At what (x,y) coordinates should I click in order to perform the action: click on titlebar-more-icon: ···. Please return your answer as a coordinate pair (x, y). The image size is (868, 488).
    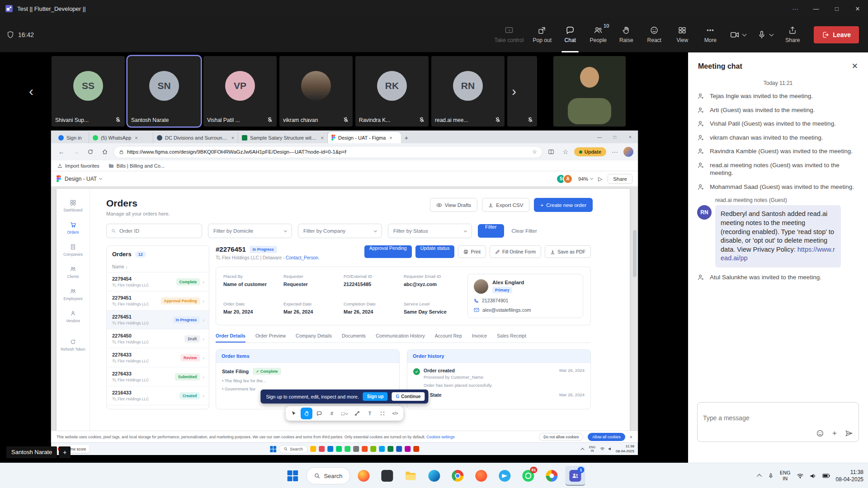
    Looking at the image, I should click on (795, 9).